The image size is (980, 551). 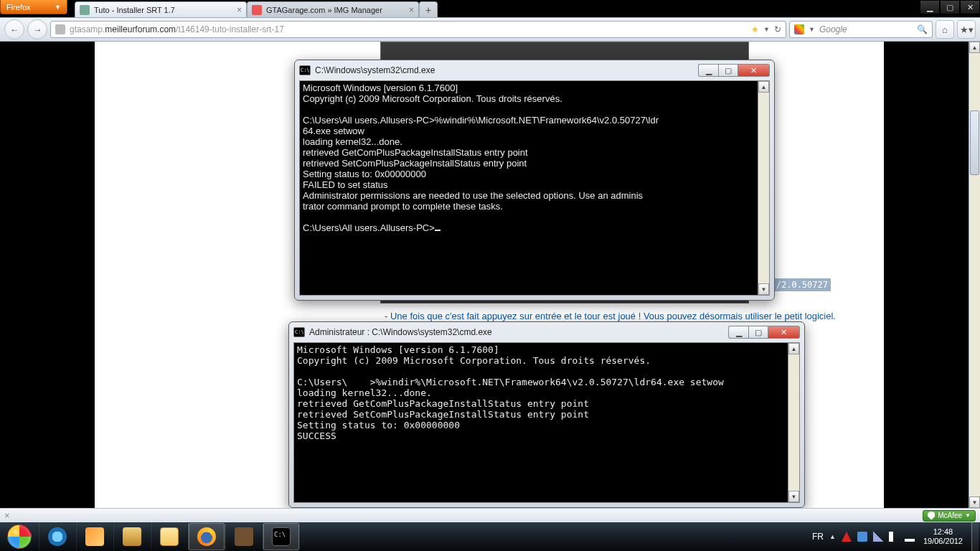 I want to click on taskbar-item-app, so click(x=244, y=537).